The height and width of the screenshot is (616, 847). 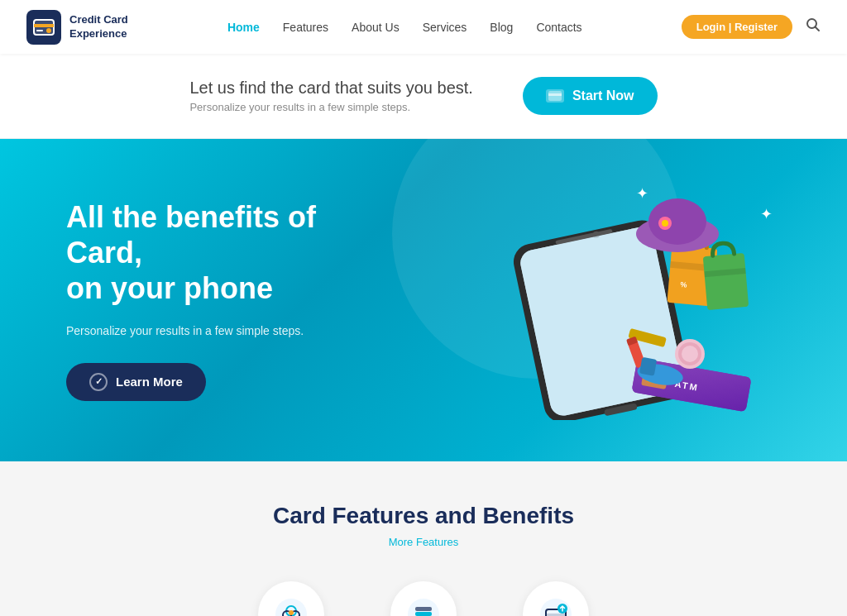 What do you see at coordinates (559, 27) in the screenshot?
I see `nav-contacts: Contacts` at bounding box center [559, 27].